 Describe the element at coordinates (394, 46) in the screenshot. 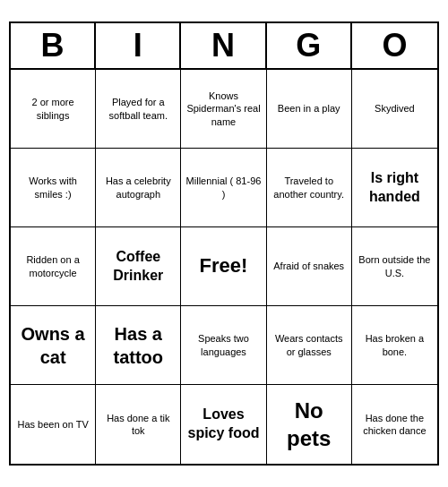

I see `header-letter-o: O` at that location.